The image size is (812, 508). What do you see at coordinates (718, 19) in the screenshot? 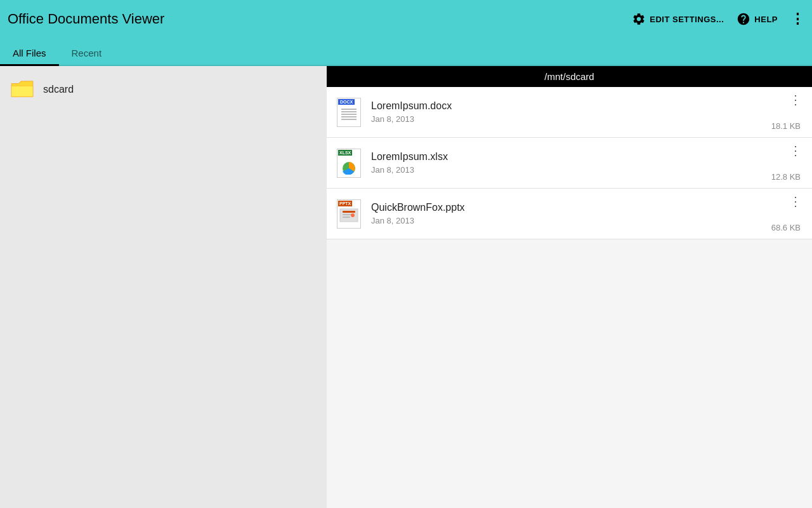
I see `header-actions: EDIT SETTINGS... HELP ⋮` at bounding box center [718, 19].